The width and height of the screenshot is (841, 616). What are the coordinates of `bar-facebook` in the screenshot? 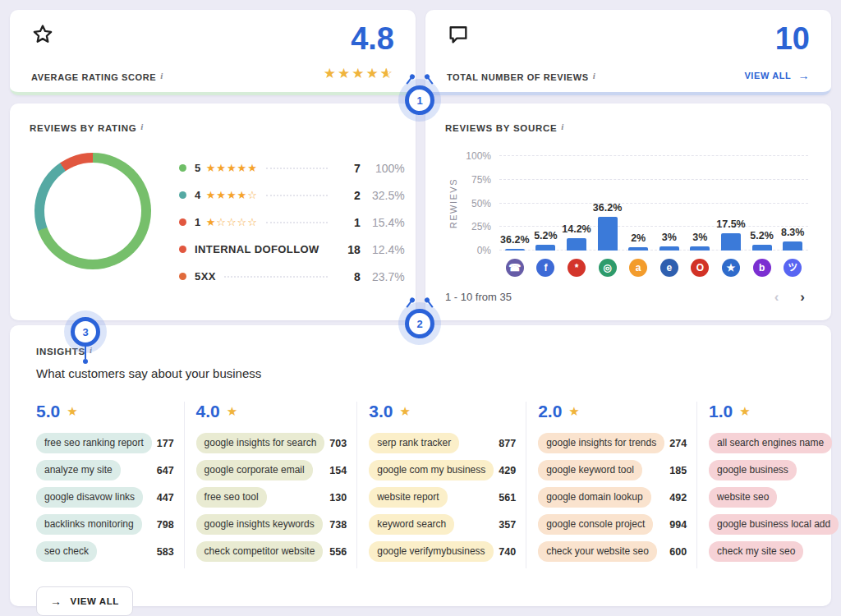 It's located at (545, 248).